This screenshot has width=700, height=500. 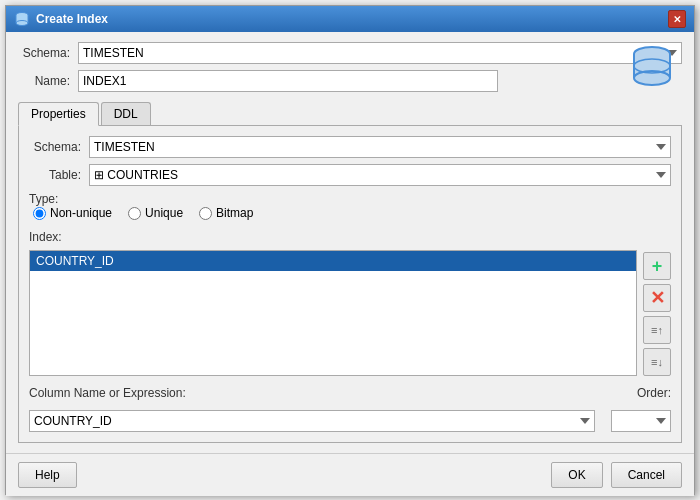 What do you see at coordinates (657, 298) in the screenshot?
I see `remove-button: ✕` at bounding box center [657, 298].